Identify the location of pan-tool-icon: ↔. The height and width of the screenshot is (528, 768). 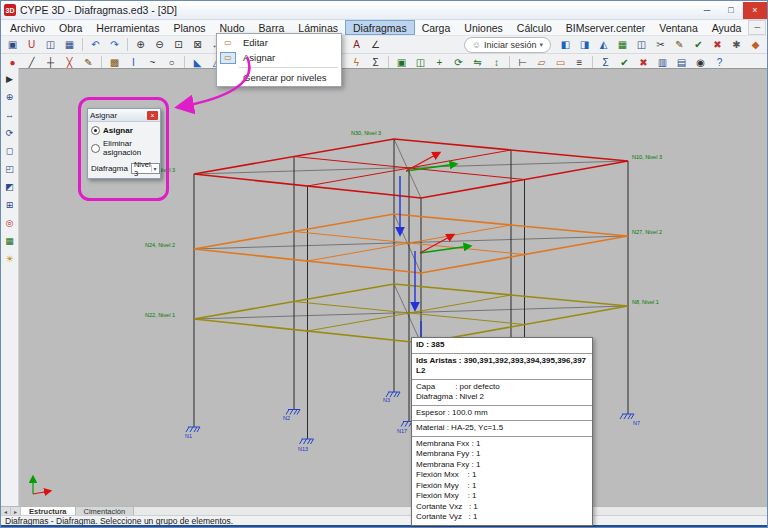
(10, 114).